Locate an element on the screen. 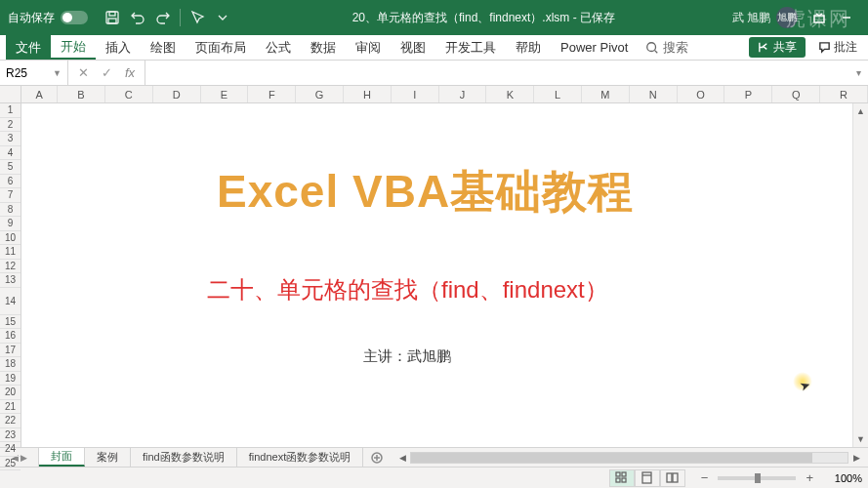 This screenshot has width=868, height=488. formula-input is located at coordinates (497, 72).